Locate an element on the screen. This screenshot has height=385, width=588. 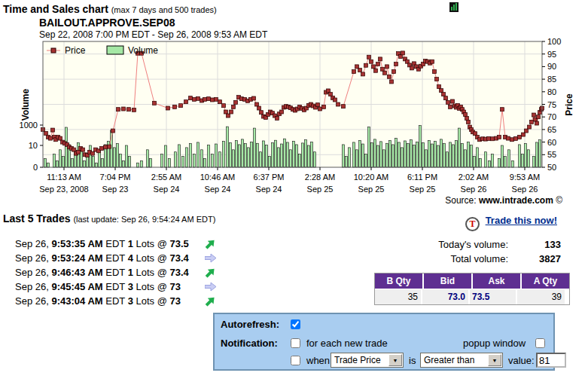
svg-text: Price is located at coordinates (569, 105).